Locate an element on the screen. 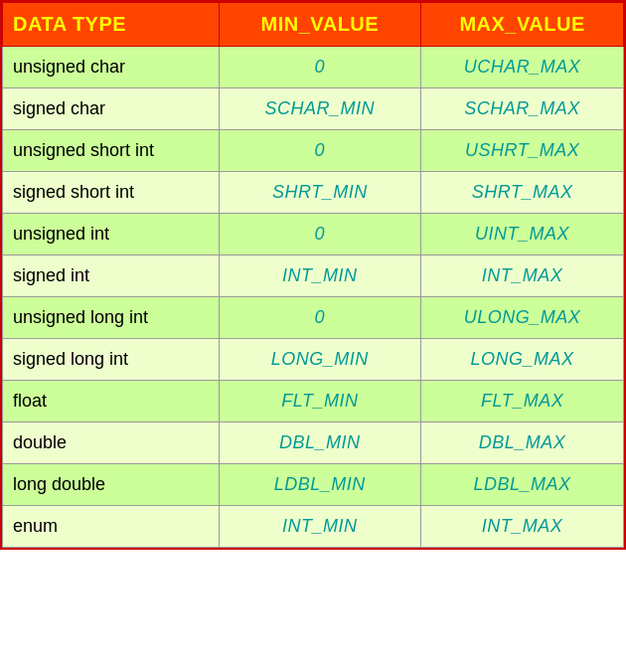 Image resolution: width=626 pixels, height=672 pixels. cell-type: unsigned long int is located at coordinates (111, 318).